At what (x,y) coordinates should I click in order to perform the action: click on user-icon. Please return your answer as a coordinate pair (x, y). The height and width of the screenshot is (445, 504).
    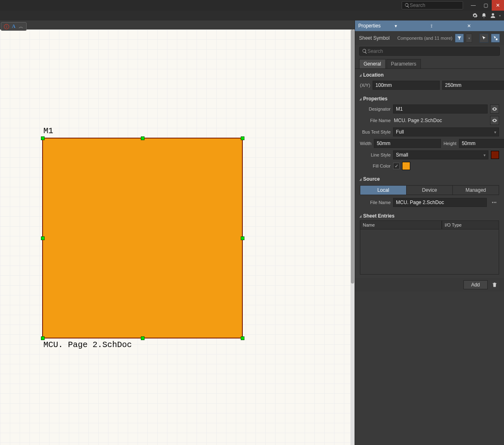
    Looking at the image, I should click on (493, 16).